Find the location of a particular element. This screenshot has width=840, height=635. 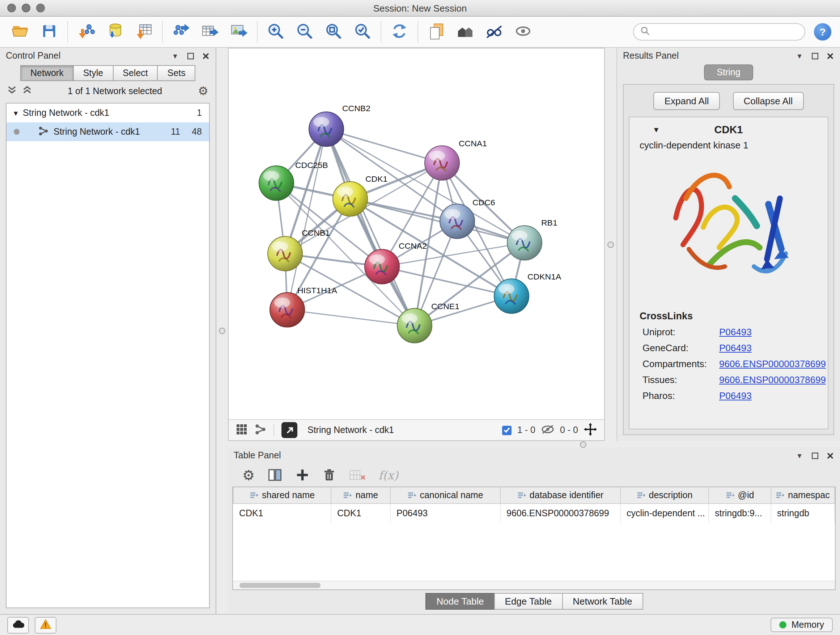

collapse-all-icon is located at coordinates (27, 91).